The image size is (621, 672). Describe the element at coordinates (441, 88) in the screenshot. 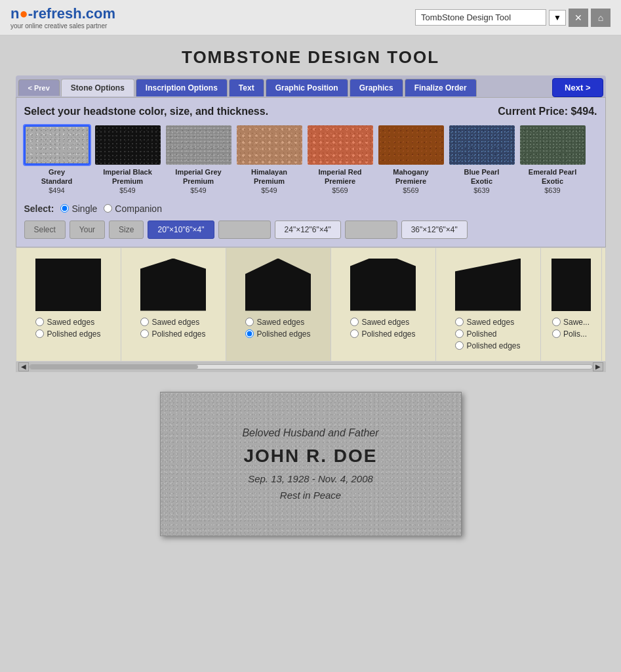

I see `tab-finalize-order: Finalize Order` at that location.